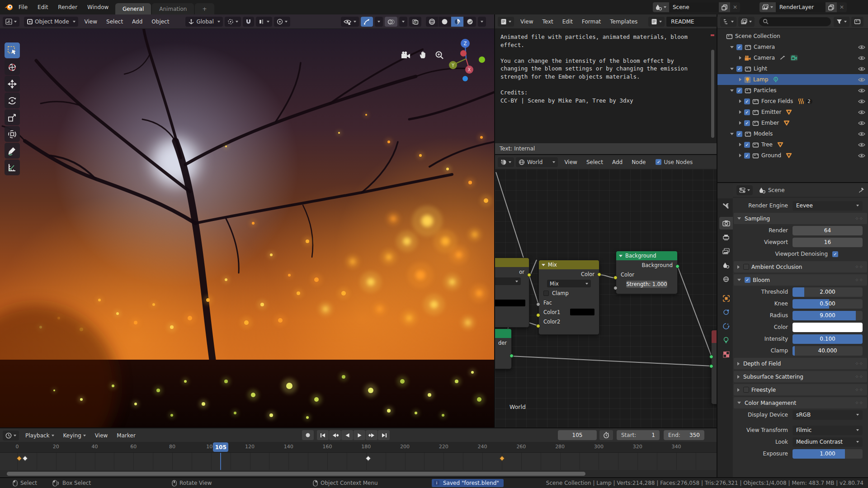  What do you see at coordinates (173, 9) in the screenshot?
I see `tab-animation: Animation` at bounding box center [173, 9].